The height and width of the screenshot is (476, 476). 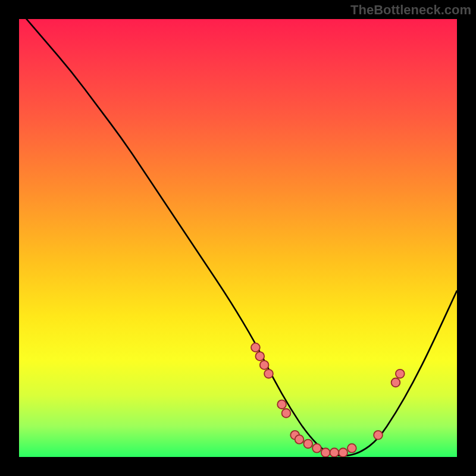 What do you see at coordinates (411, 10) in the screenshot?
I see `watermark-text: TheBottleneck.com` at bounding box center [411, 10].